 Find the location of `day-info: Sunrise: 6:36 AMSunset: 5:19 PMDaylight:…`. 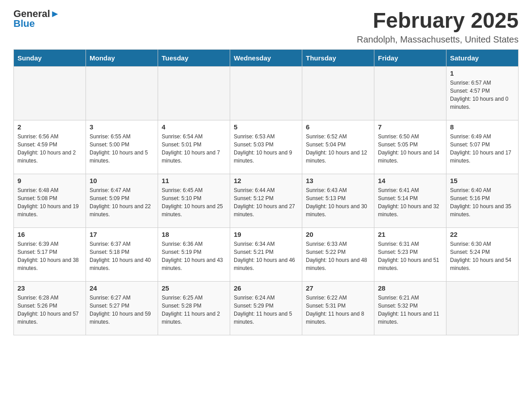

day-info: Sunrise: 6:36 AMSunset: 5:19 PMDaylight:… is located at coordinates (194, 256).